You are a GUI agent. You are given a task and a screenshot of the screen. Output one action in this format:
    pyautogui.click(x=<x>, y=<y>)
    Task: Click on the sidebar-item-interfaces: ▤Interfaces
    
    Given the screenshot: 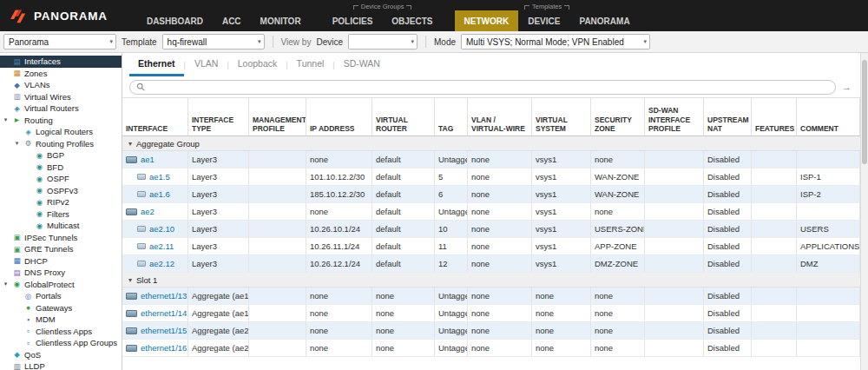 What is the action you would take?
    pyautogui.click(x=61, y=62)
    